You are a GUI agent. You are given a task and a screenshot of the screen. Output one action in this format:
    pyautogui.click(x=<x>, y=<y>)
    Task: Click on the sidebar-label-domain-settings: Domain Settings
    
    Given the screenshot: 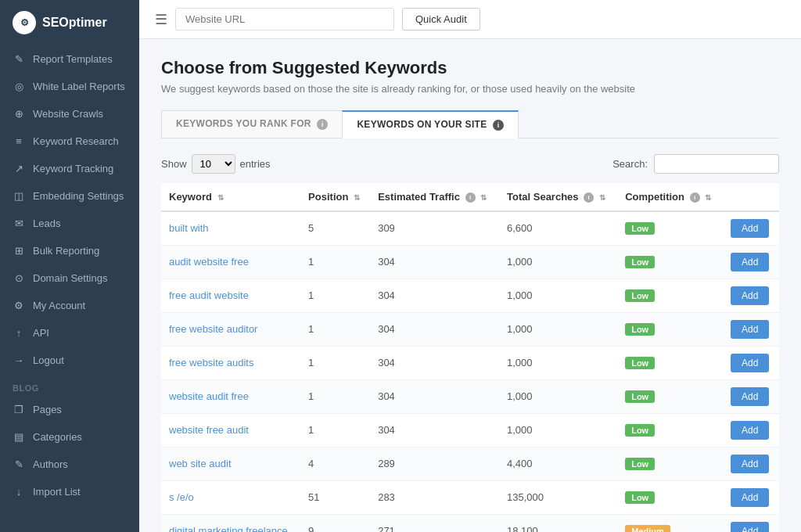 What is the action you would take?
    pyautogui.click(x=70, y=279)
    